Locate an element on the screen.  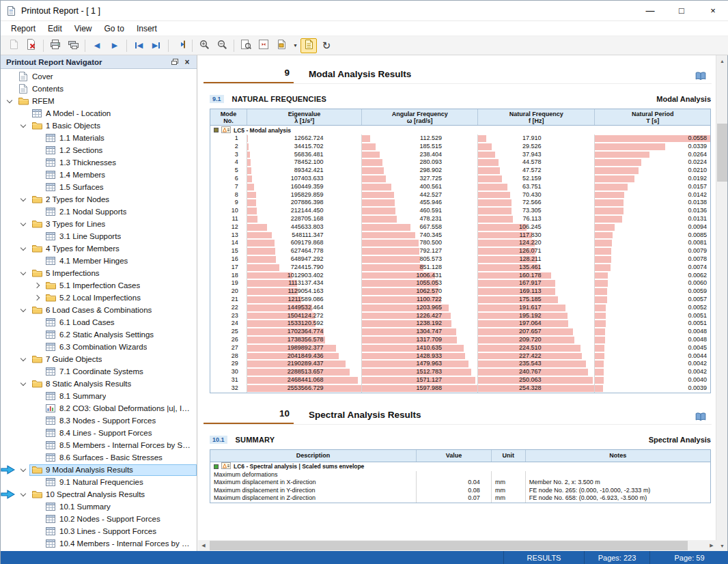
scroll-left-icon: ◀ is located at coordinates (204, 546).